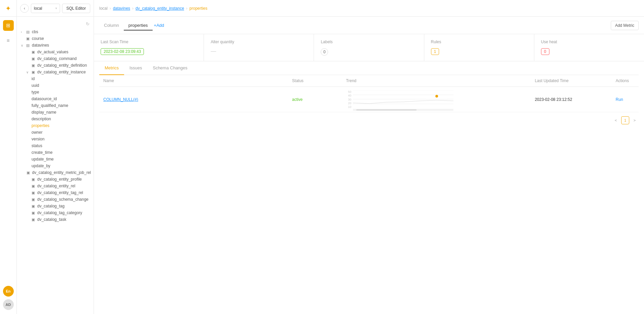 The height and width of the screenshot is (314, 644). Describe the element at coordinates (55, 179) in the screenshot. I see `tree-item-dv-catalog-entity-profile: › ▣ dv_catalog_entity_profile` at that location.